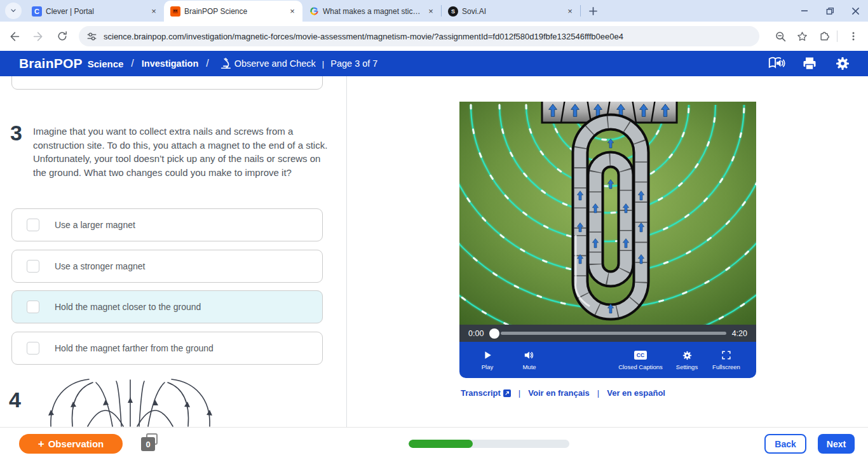  Describe the element at coordinates (511, 11) in the screenshot. I see `tab-sovi: S Sovi.AI ×` at that location.